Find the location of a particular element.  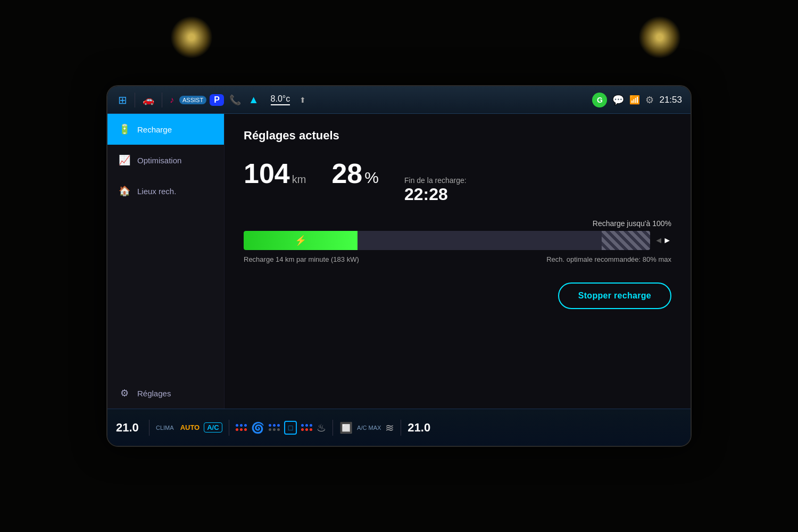

ac-button: A/C is located at coordinates (213, 428).